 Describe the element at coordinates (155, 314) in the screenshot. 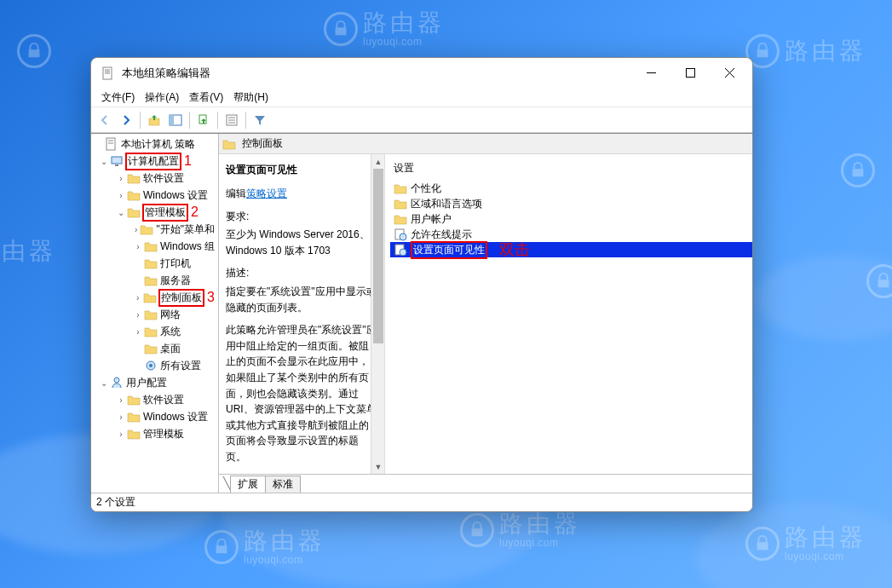

I see `tree-pane: 本地计算机 策略 ⌄ 计算机配置 1 › 软件设置 › Windows 设置 ⌄` at that location.